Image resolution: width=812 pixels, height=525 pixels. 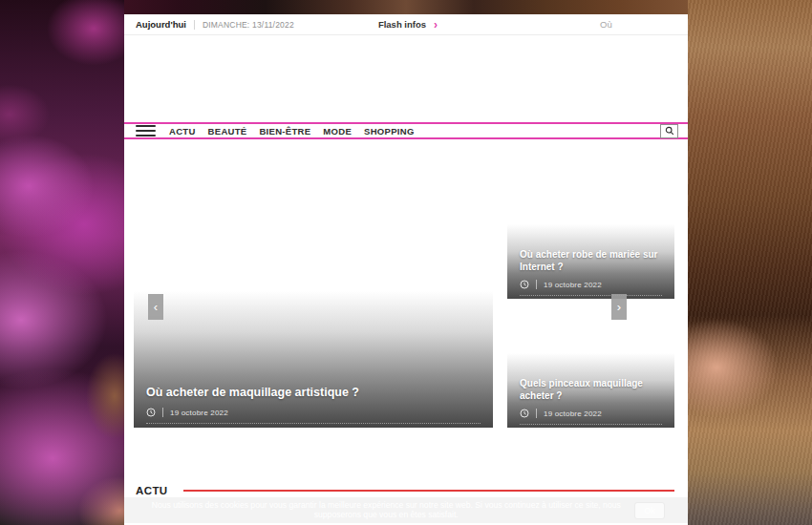 I want to click on search-icon, so click(x=670, y=131).